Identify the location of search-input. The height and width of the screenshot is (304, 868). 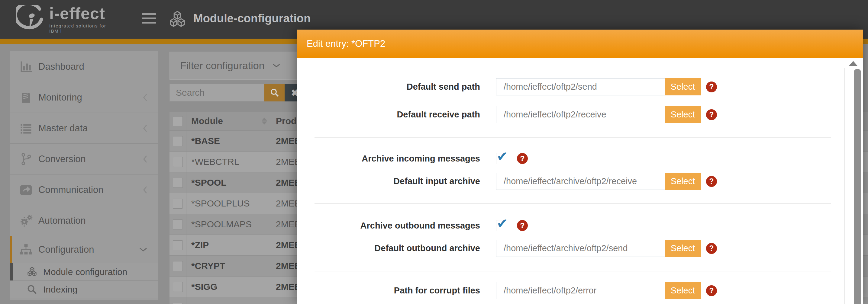
(217, 93).